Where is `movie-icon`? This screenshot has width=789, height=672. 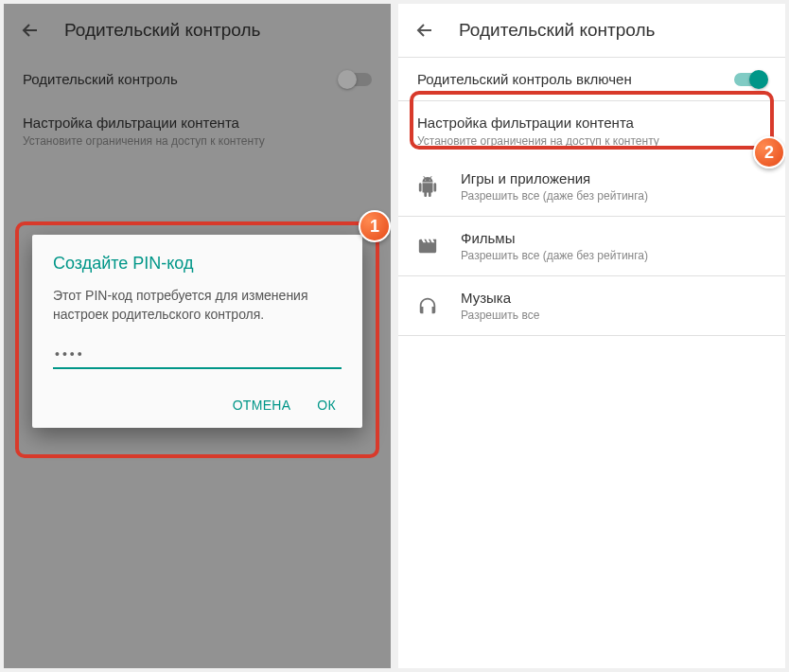
movie-icon is located at coordinates (428, 246).